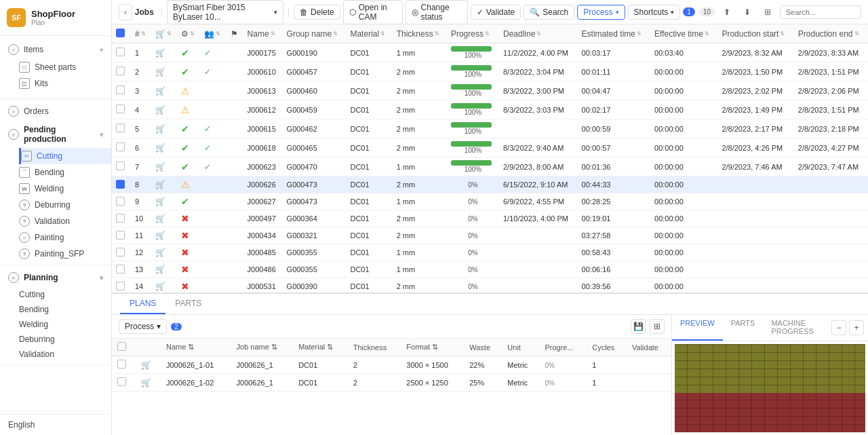 The height and width of the screenshot is (435, 868). Describe the element at coordinates (743, 328) in the screenshot. I see `tab-parts-preview: PARTS` at that location.